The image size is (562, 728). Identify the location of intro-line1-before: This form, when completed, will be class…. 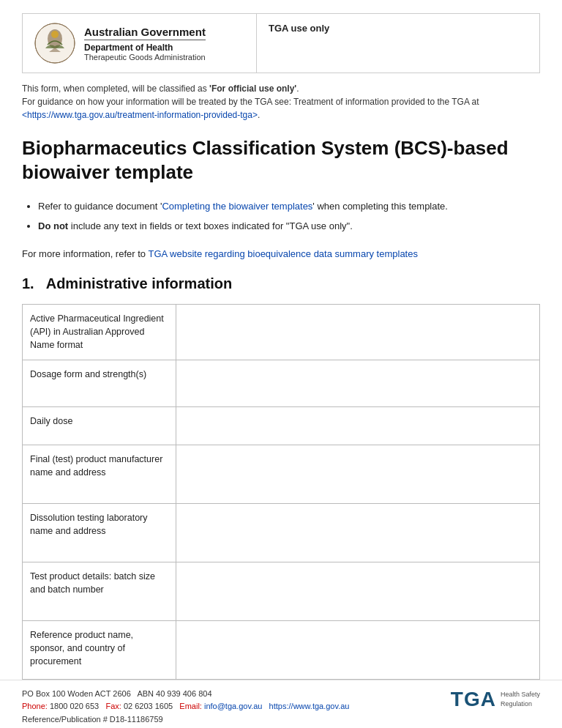
(116, 89).